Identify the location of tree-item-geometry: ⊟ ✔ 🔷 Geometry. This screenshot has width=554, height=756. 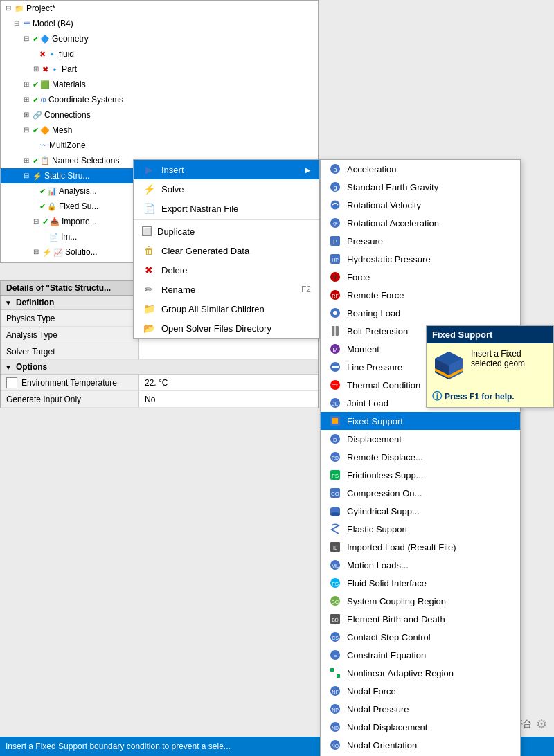
(159, 39).